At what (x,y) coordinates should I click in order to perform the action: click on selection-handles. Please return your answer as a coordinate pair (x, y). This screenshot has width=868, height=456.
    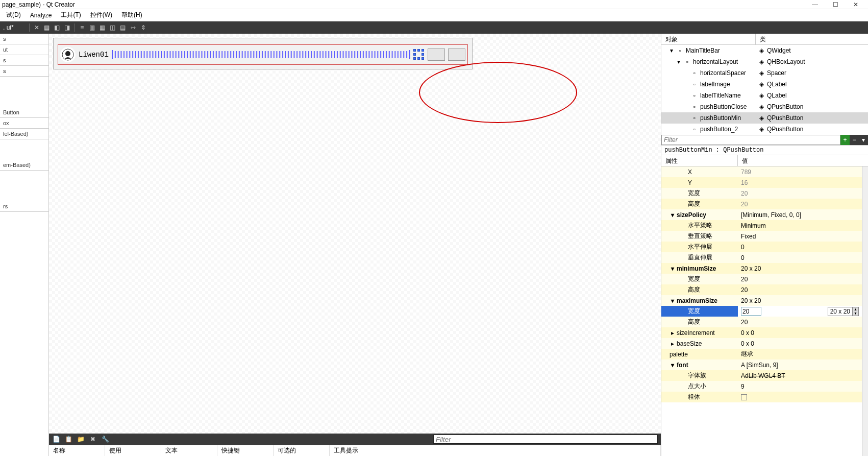
    Looking at the image, I should click on (419, 55).